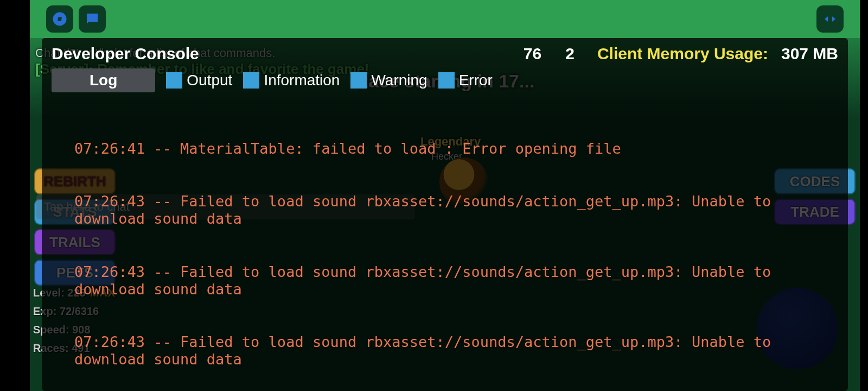 The height and width of the screenshot is (391, 868). Describe the element at coordinates (445, 19) in the screenshot. I see `topbar` at that location.